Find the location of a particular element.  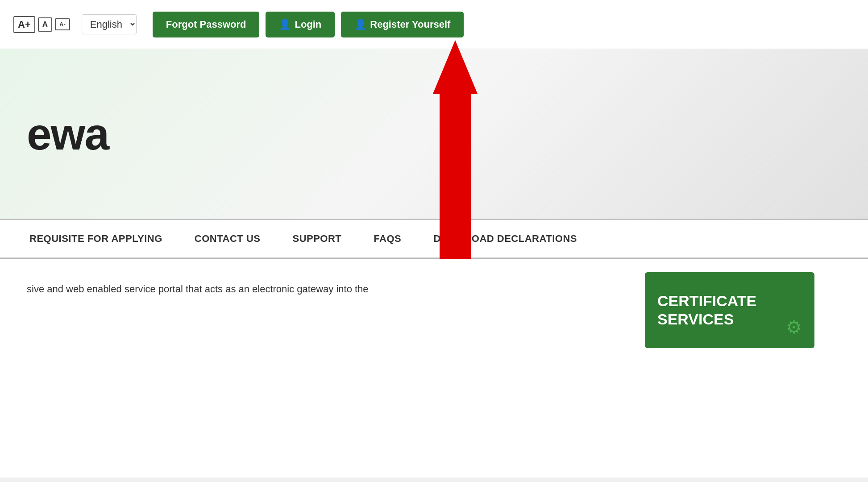

login-button: 👤 Login is located at coordinates (300, 25).